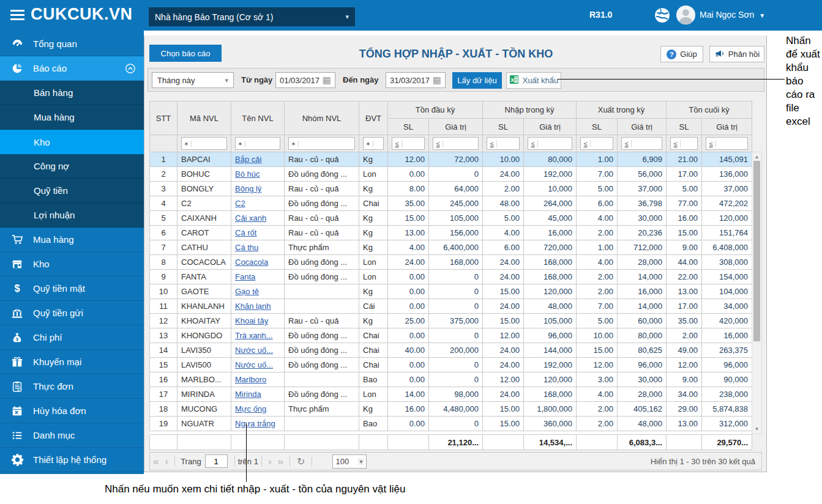 The width and height of the screenshot is (822, 504). Describe the element at coordinates (757, 251) in the screenshot. I see `scrollbar-thumb` at that location.